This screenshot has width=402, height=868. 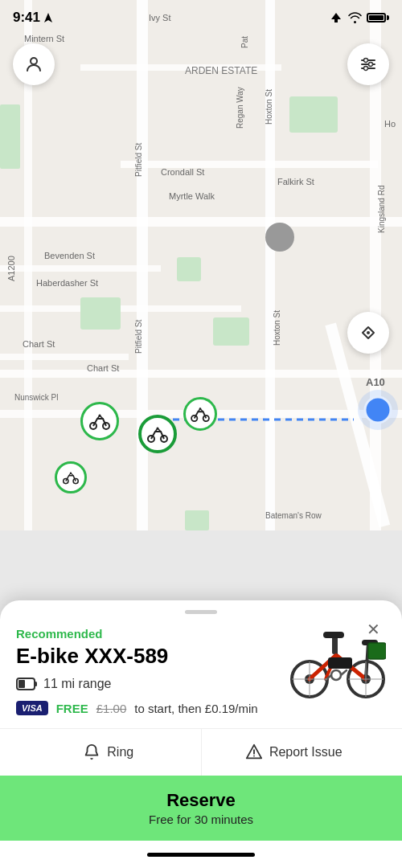 I want to click on svg-text: Haberdasher St, so click(x=68, y=283).